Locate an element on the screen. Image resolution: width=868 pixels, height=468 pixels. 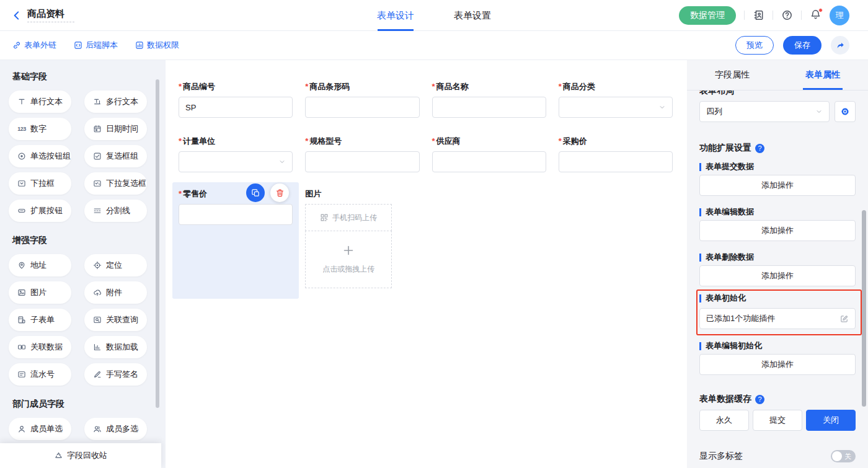
help-icon is located at coordinates (787, 15).